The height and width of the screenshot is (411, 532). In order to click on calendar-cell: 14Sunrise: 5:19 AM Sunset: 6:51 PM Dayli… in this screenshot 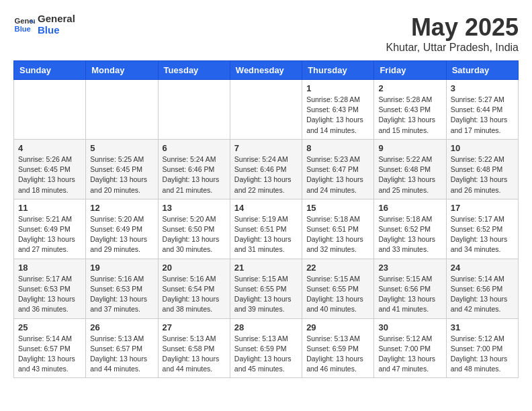, I will do `click(266, 228)`.